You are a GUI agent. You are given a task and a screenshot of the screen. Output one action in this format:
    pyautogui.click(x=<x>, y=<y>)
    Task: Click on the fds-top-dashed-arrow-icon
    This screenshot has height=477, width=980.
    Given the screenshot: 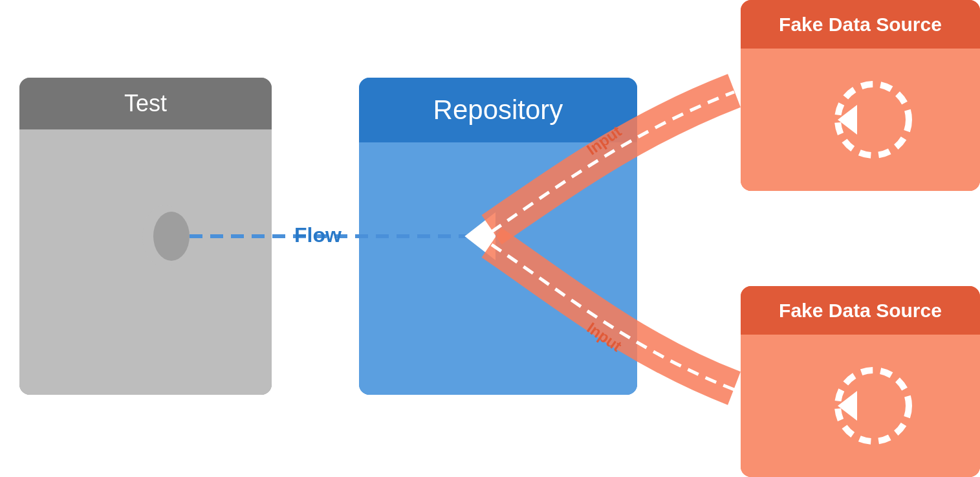 What is the action you would take?
    pyautogui.click(x=860, y=120)
    